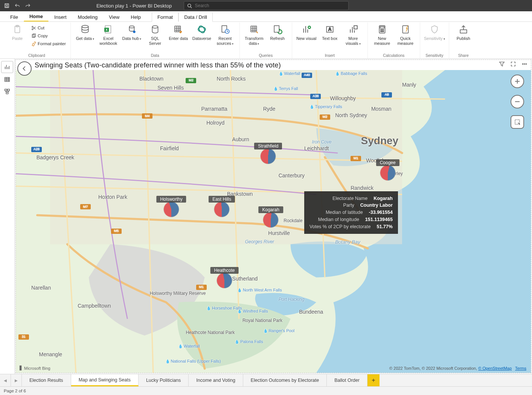 The image size is (532, 395). What do you see at coordinates (88, 17) in the screenshot?
I see `ribbon-tab-modeling: Modeling` at bounding box center [88, 17].